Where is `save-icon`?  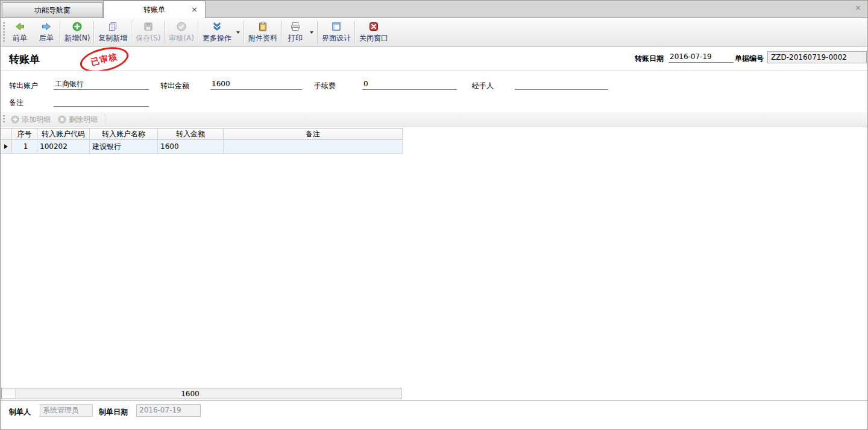
save-icon is located at coordinates (148, 27).